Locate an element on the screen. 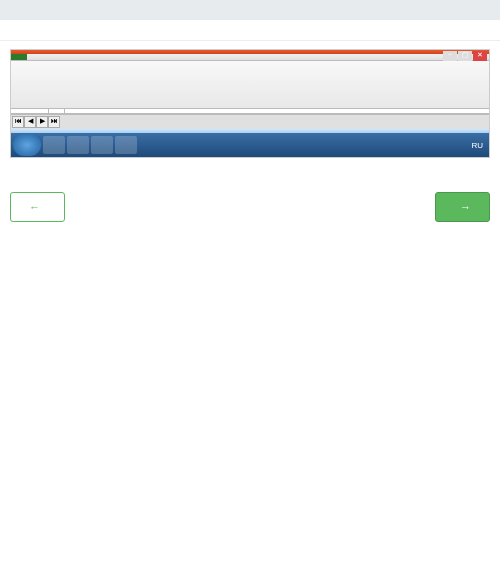 Image resolution: width=500 pixels, height=583 pixels. window-title-bar: − ▢ ✕ is located at coordinates (250, 52).